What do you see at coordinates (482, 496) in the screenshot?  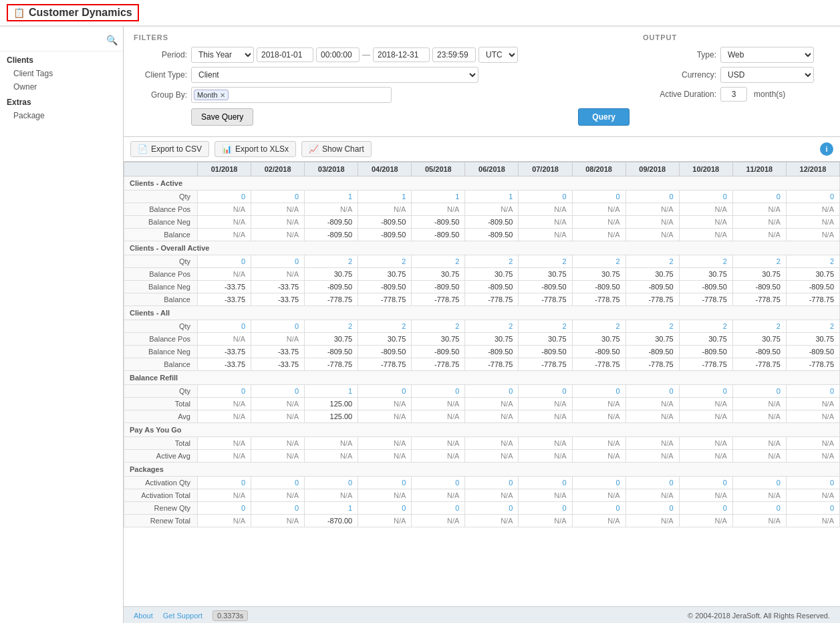 I see `table-row: Activation TotalN/AN/AN/AN/AN/AN/AN/AN/A…` at bounding box center [482, 496].